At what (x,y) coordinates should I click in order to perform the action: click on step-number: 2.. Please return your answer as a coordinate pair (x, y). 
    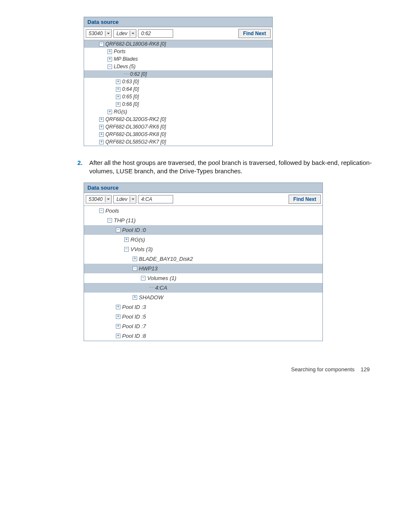
    Looking at the image, I should click on (80, 167).